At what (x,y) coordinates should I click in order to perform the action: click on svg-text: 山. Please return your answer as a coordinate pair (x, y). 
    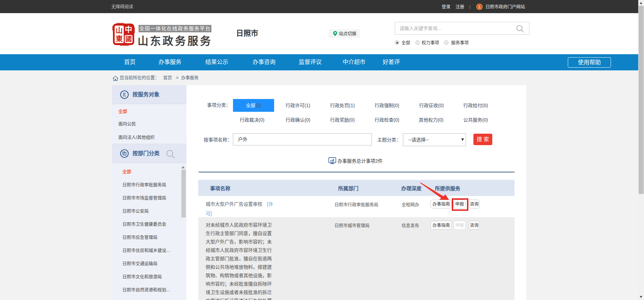
    Looking at the image, I should click on (119, 30).